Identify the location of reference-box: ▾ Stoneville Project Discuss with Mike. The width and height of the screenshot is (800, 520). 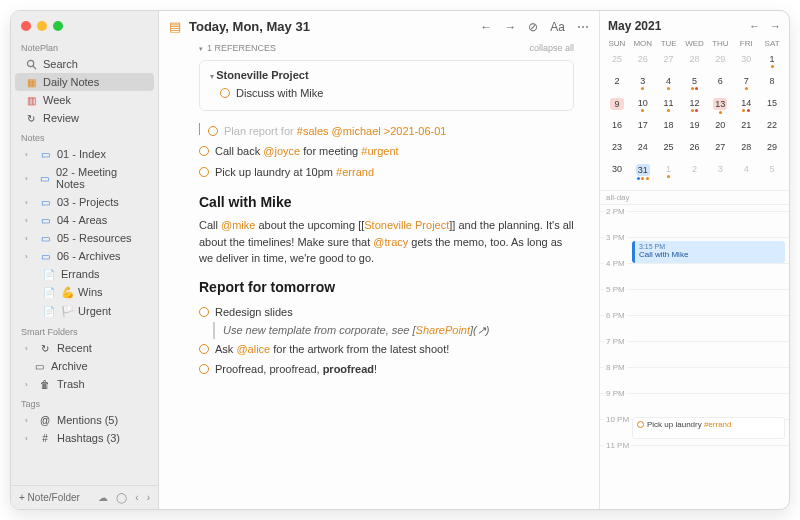
(386, 86).